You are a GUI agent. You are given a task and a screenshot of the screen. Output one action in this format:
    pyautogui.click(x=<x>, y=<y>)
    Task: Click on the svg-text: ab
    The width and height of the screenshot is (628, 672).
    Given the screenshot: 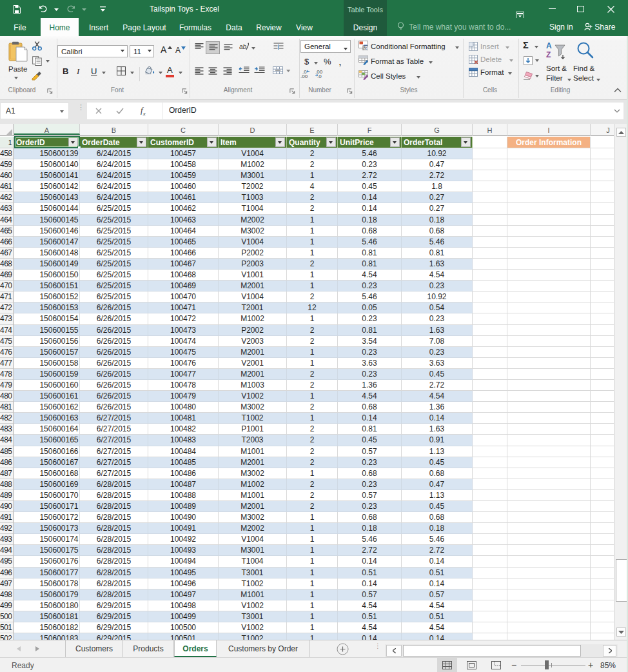 What is the action you would take?
    pyautogui.click(x=243, y=46)
    